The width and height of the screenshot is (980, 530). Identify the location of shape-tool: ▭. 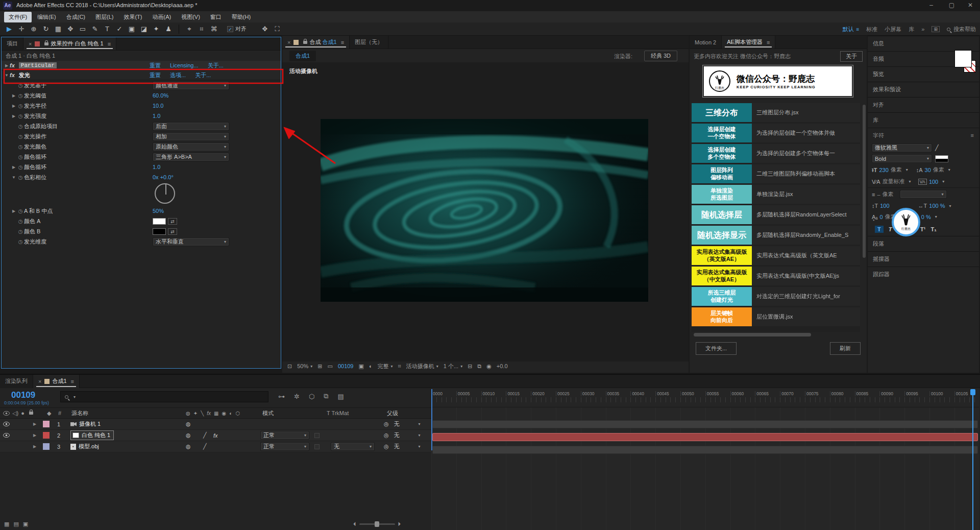
(83, 29).